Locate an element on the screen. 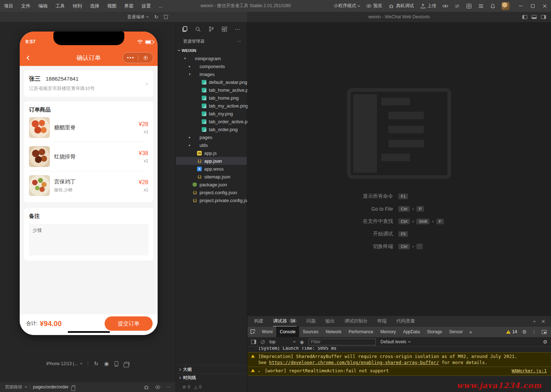 This screenshot has height=392, width=551. tree-row: default_avatar.png is located at coordinates (211, 82).